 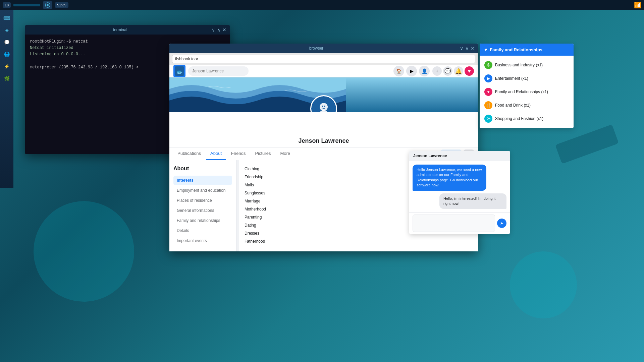 What do you see at coordinates (502, 223) in the screenshot?
I see `chat-send-button: ➤` at bounding box center [502, 223].